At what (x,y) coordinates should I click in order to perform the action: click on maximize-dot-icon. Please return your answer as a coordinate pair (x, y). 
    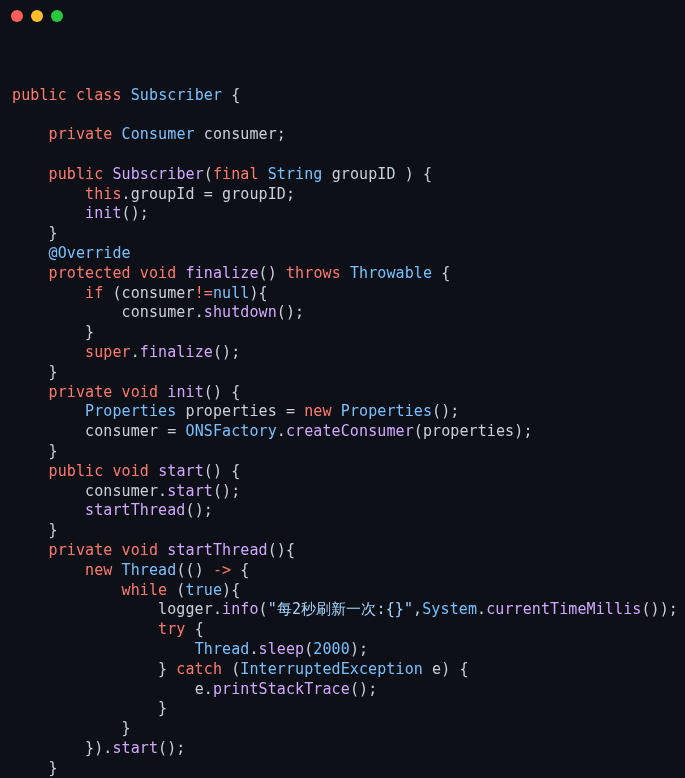
    Looking at the image, I should click on (57, 16).